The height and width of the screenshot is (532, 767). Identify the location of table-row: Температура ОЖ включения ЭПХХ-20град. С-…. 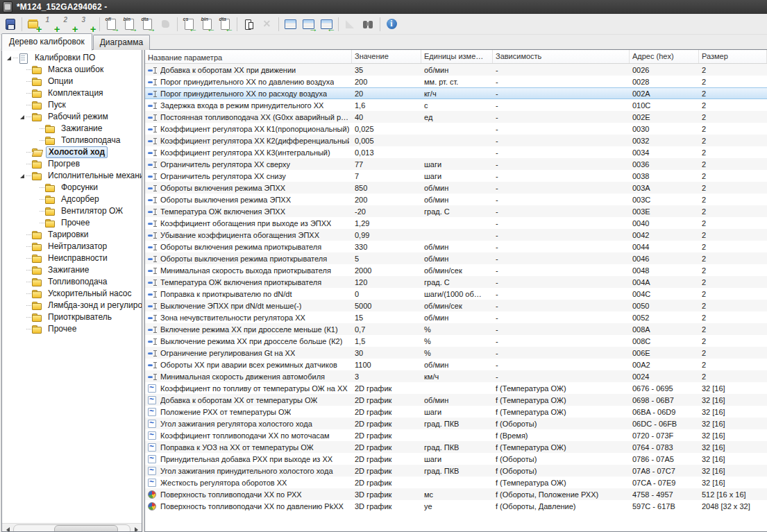
(456, 211).